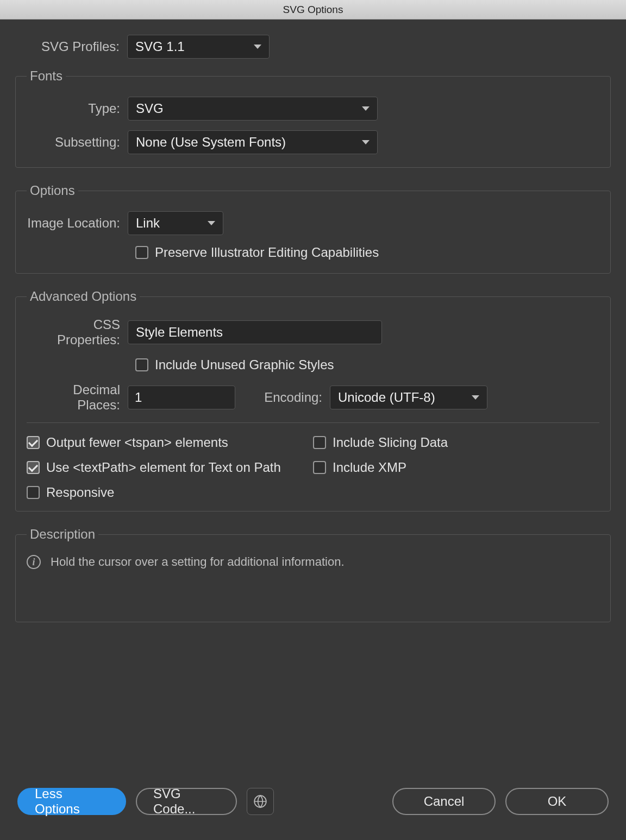  What do you see at coordinates (313, 10) in the screenshot?
I see `window-titlebar: SVG Options` at bounding box center [313, 10].